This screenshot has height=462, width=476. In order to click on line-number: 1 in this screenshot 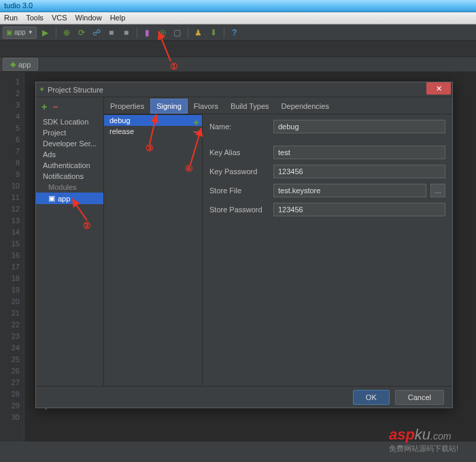, I will do `click(12, 82)`.